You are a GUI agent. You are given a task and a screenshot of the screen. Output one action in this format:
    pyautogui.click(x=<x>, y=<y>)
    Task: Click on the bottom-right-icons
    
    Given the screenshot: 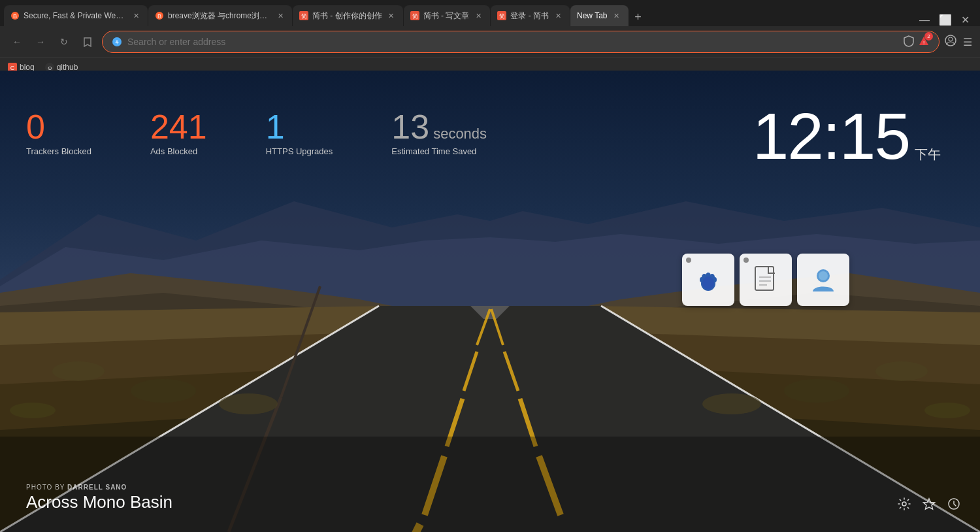 What is the action you would take?
    pyautogui.click(x=929, y=506)
    